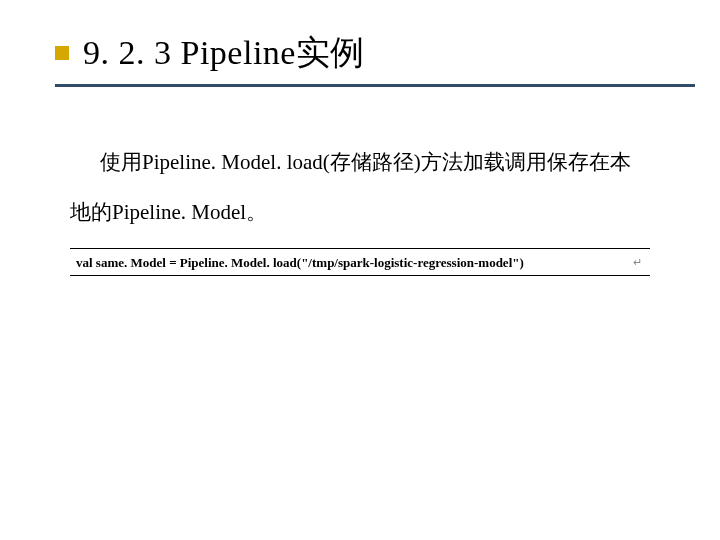 Image resolution: width=720 pixels, height=540 pixels. What do you see at coordinates (390, 162) in the screenshot?
I see `body-paragraph-1: 使用Pipeline. Model. load(存储路径)方法加载调用保存在本` at bounding box center [390, 162].